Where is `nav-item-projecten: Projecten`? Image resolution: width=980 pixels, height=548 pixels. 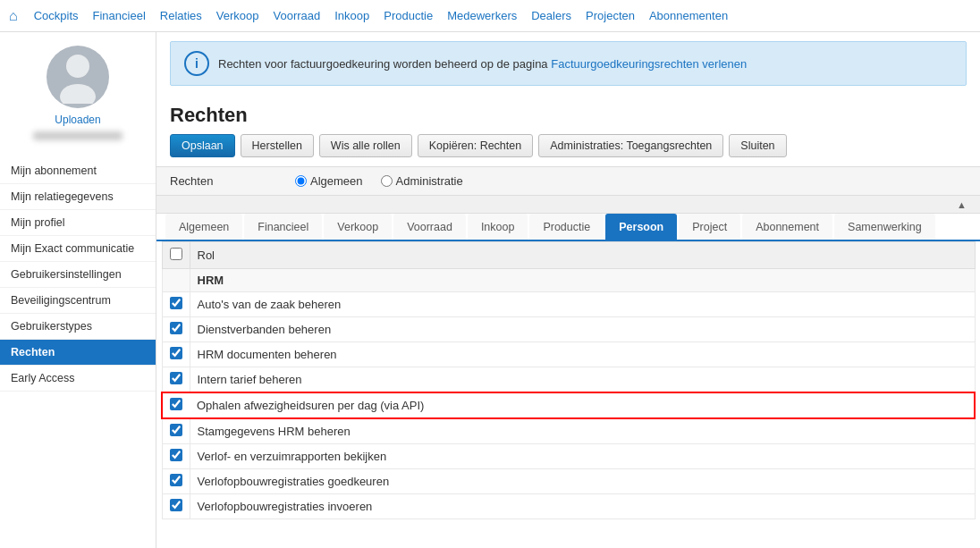 nav-item-projecten: Projecten is located at coordinates (610, 16).